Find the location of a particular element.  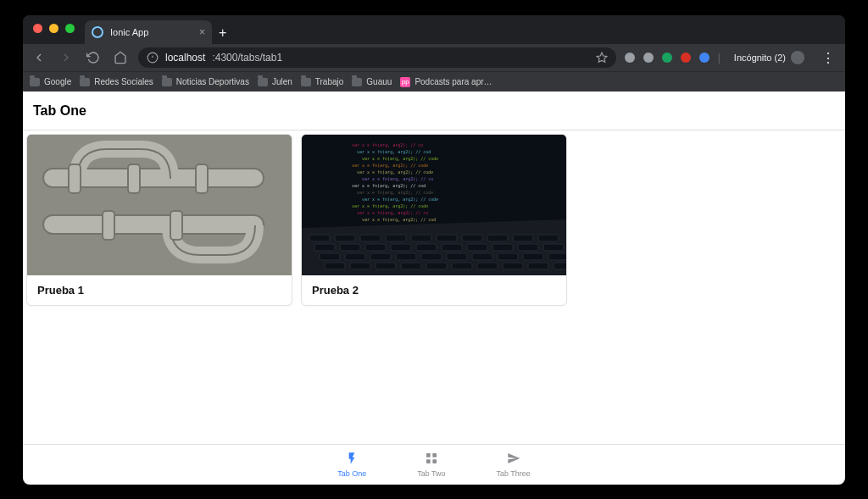

browser-titlebar: Ionic App × + is located at coordinates (434, 30).